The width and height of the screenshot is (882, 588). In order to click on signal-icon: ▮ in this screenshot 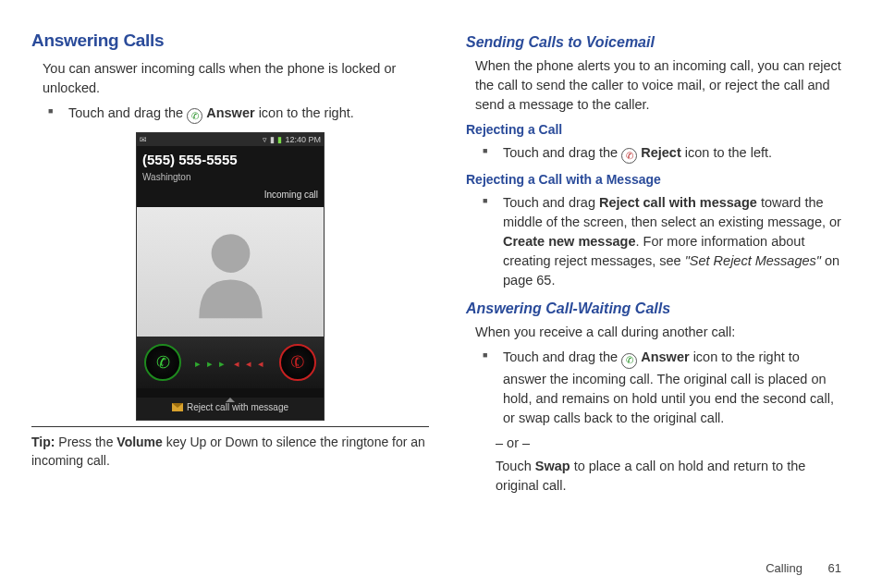, I will do `click(272, 141)`.